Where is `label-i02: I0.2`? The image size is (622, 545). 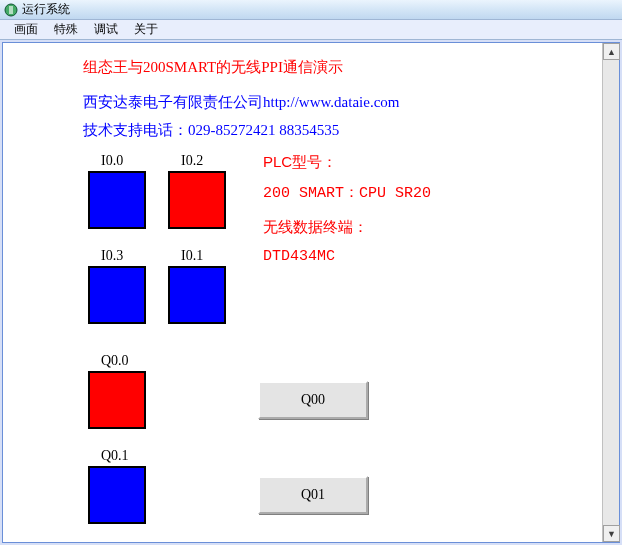
label-i02: I0.2 is located at coordinates (192, 161).